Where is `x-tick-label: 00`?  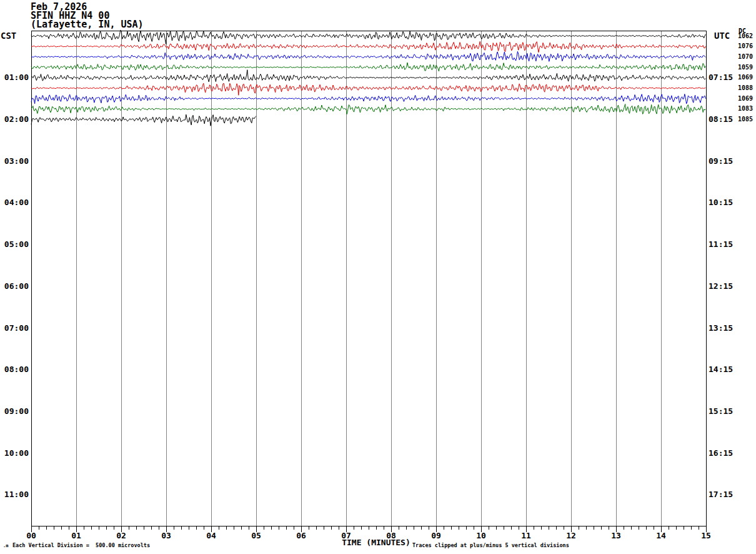 x-tick-label: 00 is located at coordinates (31, 536).